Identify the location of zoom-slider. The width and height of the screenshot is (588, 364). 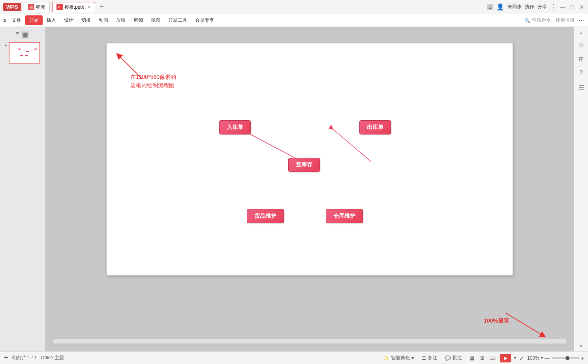
(565, 358).